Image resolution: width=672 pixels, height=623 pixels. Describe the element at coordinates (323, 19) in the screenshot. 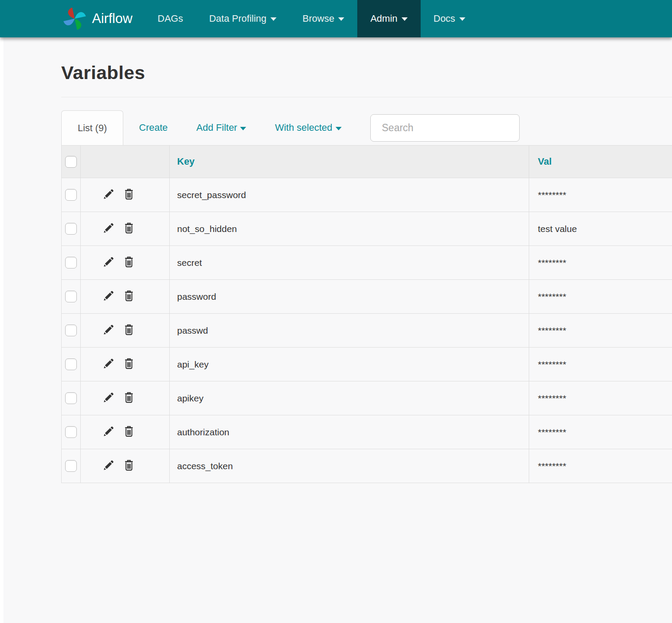

I see `nav-item-browse: Browse` at that location.